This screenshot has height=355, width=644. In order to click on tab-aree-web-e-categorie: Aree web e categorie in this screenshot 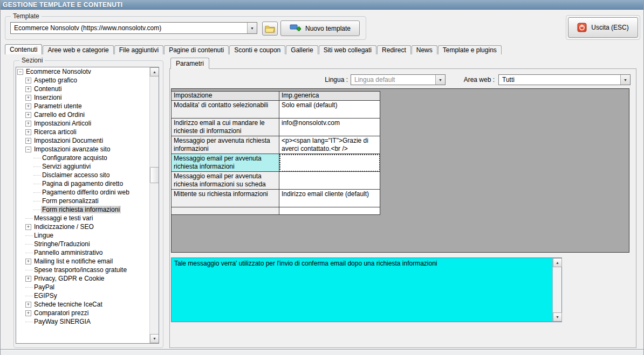, I will do `click(78, 50)`.